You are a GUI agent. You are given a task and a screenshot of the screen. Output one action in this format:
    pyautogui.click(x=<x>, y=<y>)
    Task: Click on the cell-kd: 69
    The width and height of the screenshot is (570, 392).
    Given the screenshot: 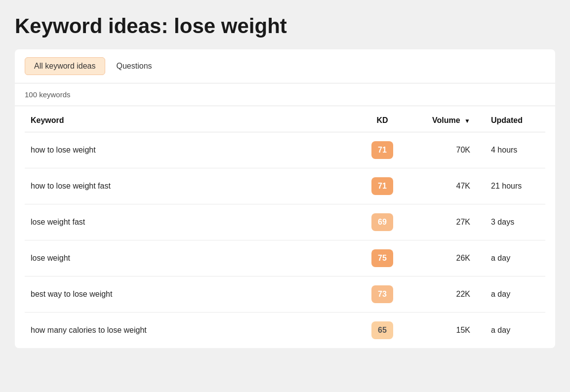 What is the action you would take?
    pyautogui.click(x=382, y=222)
    